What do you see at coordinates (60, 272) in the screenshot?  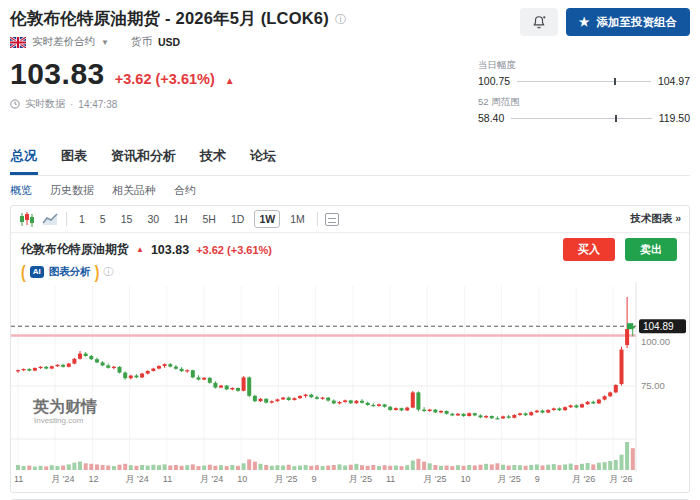 I see `ai-chart-analysis-button: AI 图表分析` at bounding box center [60, 272].